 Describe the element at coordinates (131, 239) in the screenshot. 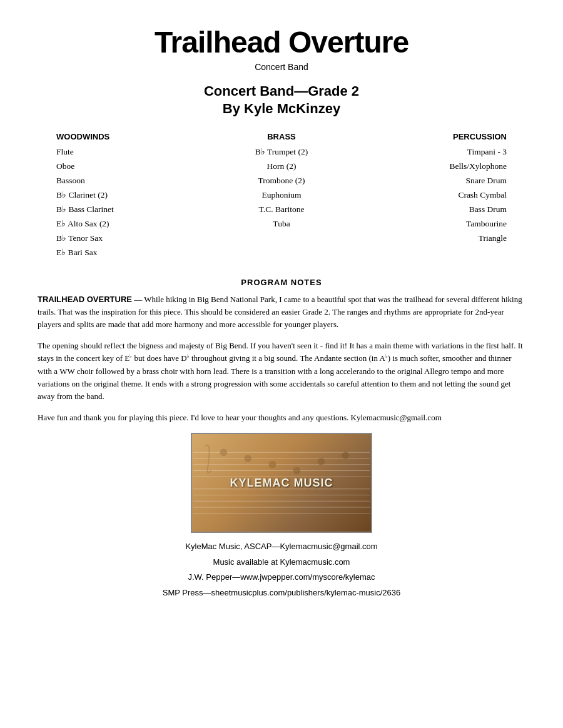

I see `woodwinds-bb-tenor-sax: B♭ Tenor Sax` at that location.